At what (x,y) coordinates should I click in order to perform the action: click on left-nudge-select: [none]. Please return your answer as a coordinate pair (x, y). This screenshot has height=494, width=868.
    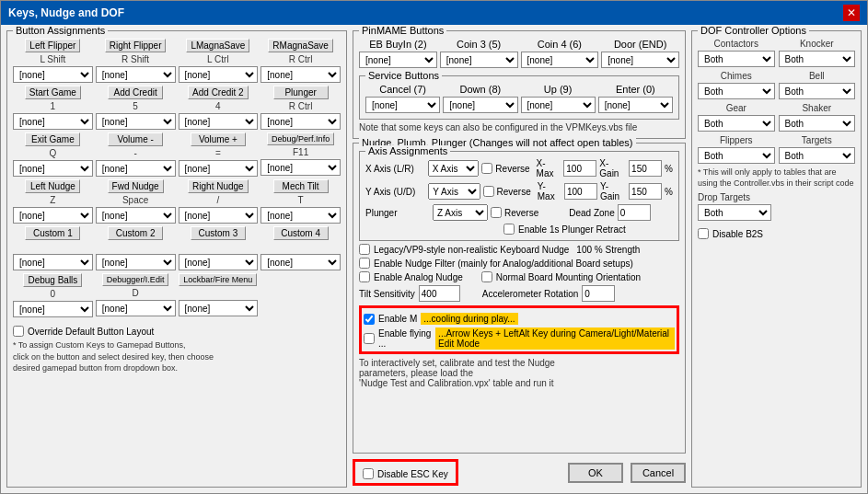
    Looking at the image, I should click on (53, 215).